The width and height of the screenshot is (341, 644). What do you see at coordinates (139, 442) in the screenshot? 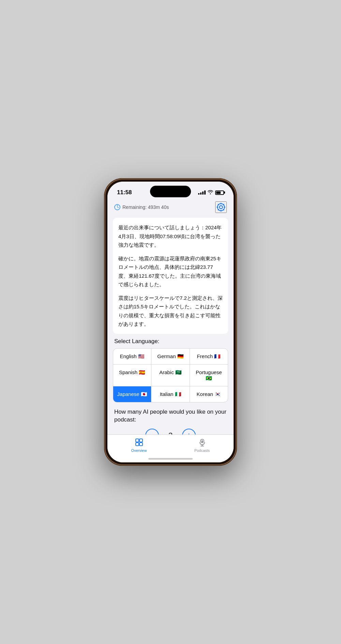
I see `overview-icon` at bounding box center [139, 442].